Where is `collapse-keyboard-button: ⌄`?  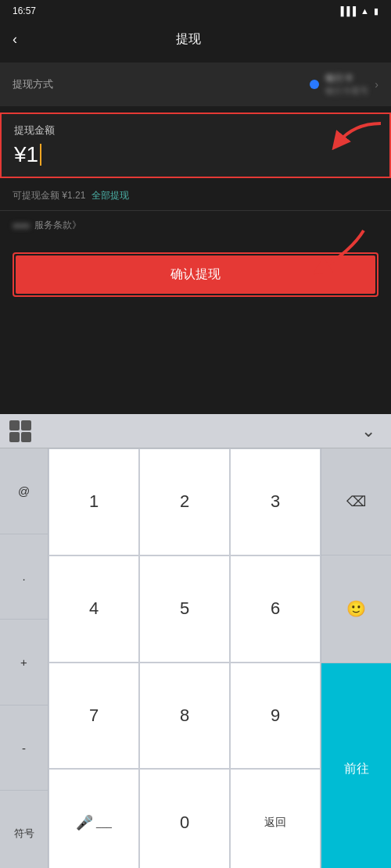 collapse-keyboard-button: ⌄ is located at coordinates (368, 431).